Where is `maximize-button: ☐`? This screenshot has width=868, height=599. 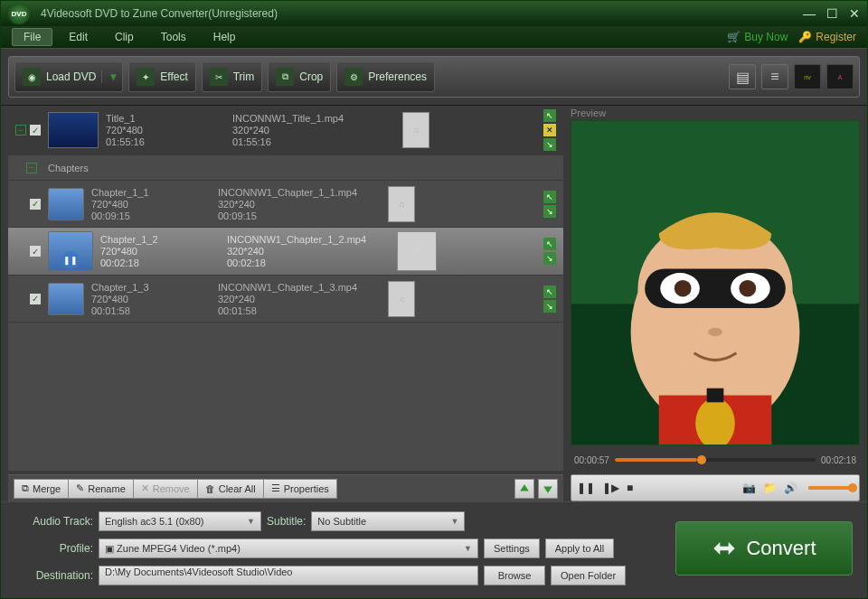 maximize-button: ☐ is located at coordinates (832, 14).